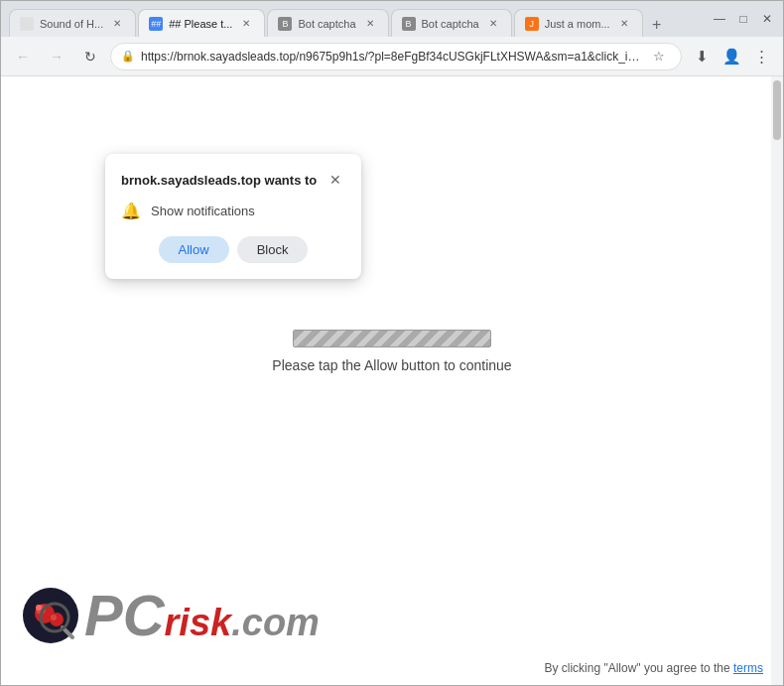  What do you see at coordinates (273, 250) in the screenshot?
I see `block-button: Block` at bounding box center [273, 250].